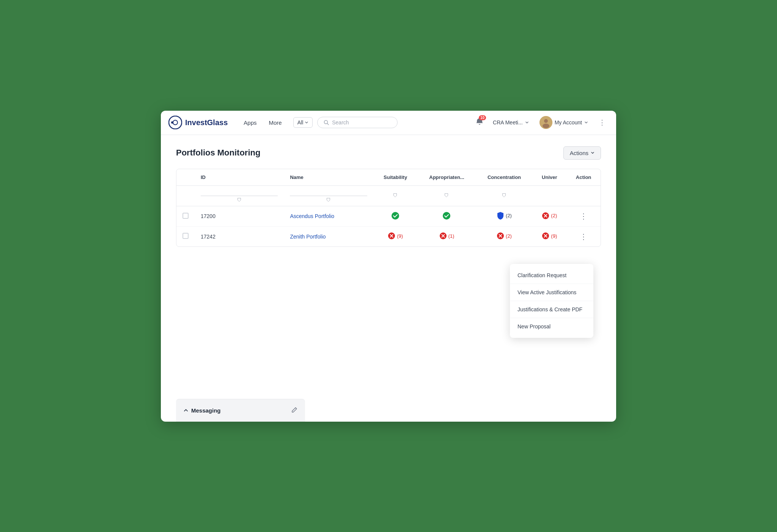 This screenshot has width=777, height=532. What do you see at coordinates (239, 177) in the screenshot?
I see `th-id: ID` at bounding box center [239, 177].